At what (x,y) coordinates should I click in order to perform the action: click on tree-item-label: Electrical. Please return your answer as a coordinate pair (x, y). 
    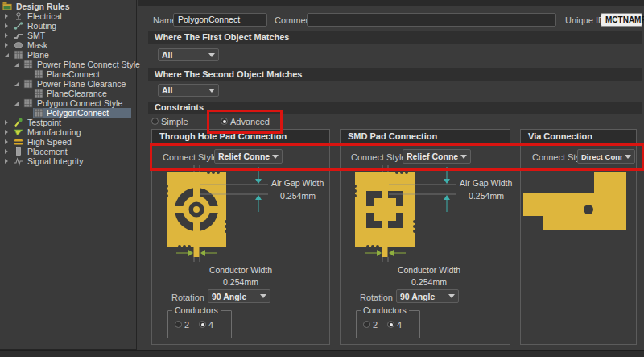
    Looking at the image, I should click on (45, 16).